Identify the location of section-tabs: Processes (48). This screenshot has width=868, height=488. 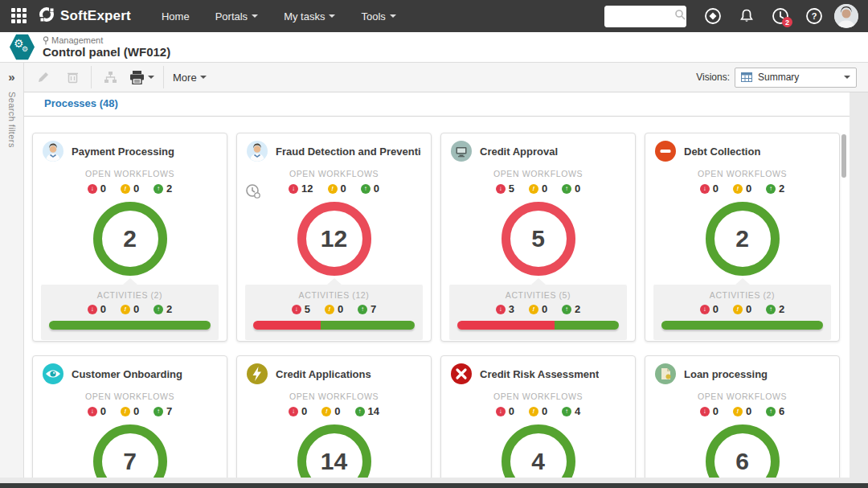
(437, 105).